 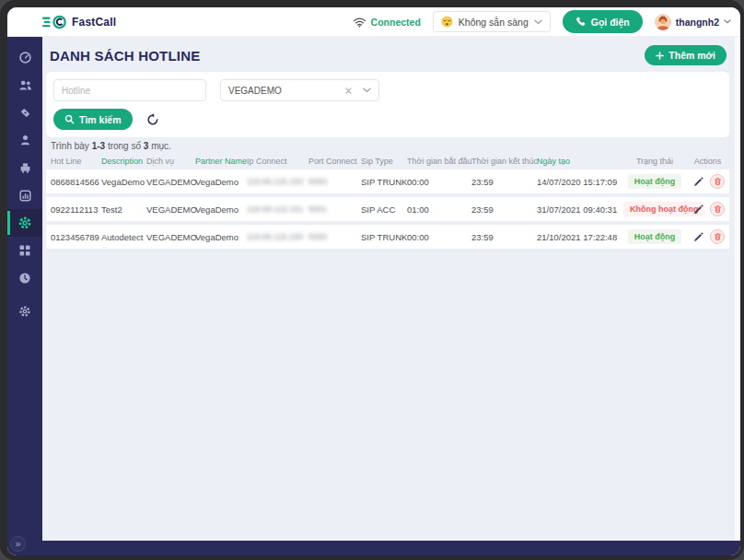 I want to click on sidebar-item-agents, so click(x=25, y=85).